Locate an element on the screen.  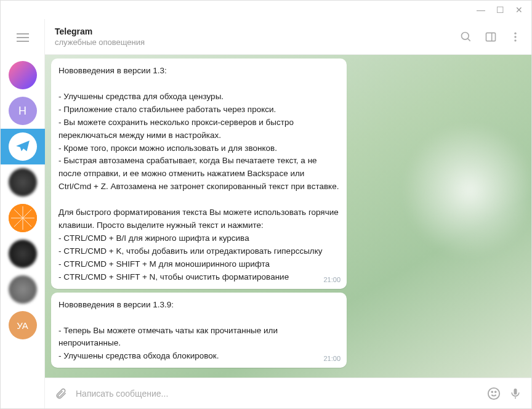
message-composer is located at coordinates (288, 393).